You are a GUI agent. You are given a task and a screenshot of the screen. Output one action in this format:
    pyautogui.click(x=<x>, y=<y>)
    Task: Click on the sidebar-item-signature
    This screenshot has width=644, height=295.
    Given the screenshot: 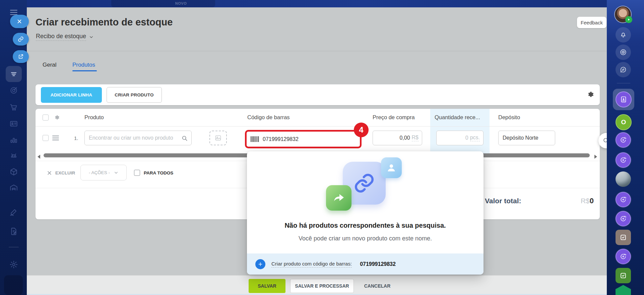 What is the action you would take?
    pyautogui.click(x=14, y=212)
    